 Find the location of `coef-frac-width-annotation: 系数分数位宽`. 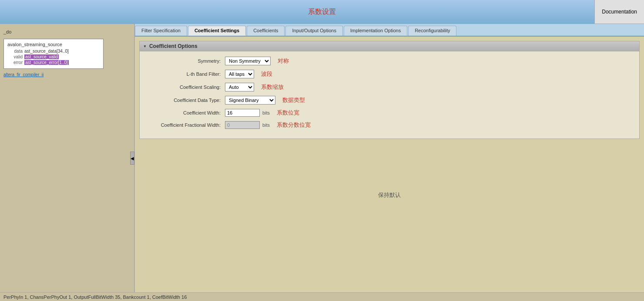

coef-frac-width-annotation: 系数分数位宽 is located at coordinates (294, 125).